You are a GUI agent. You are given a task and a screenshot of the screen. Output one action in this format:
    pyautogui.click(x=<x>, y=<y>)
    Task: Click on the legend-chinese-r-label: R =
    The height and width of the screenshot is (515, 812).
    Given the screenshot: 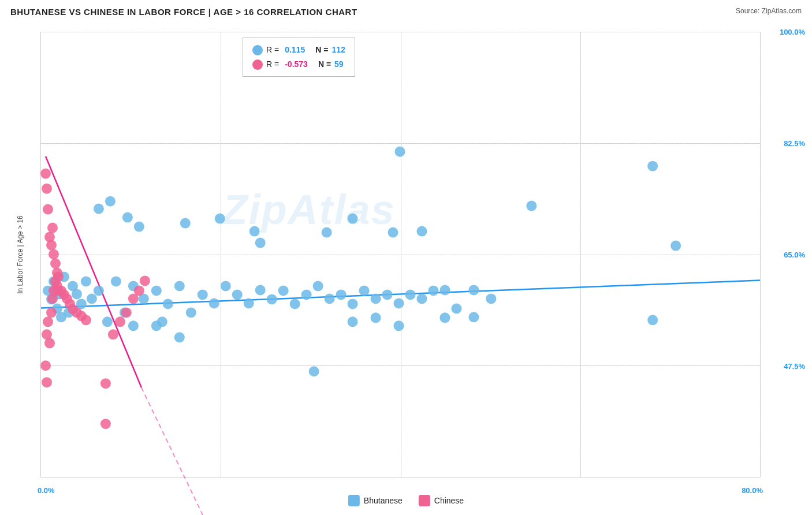 What is the action you would take?
    pyautogui.click(x=273, y=65)
    